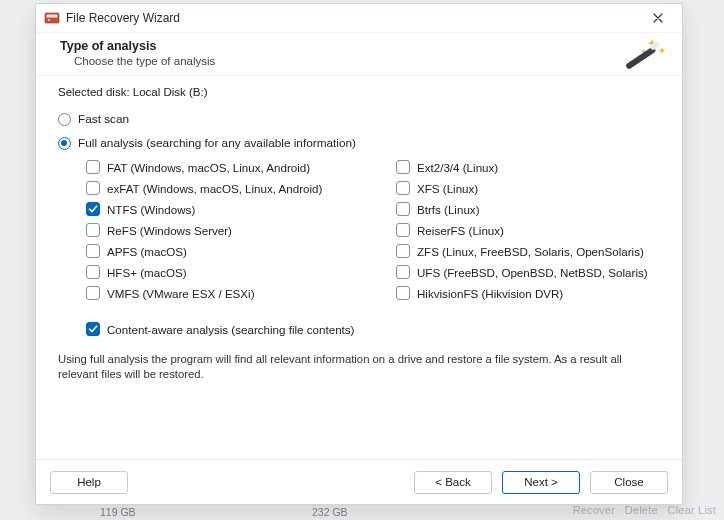 The width and height of the screenshot is (724, 520). What do you see at coordinates (104, 119) in the screenshot?
I see `radio-label: Fast scan` at bounding box center [104, 119].